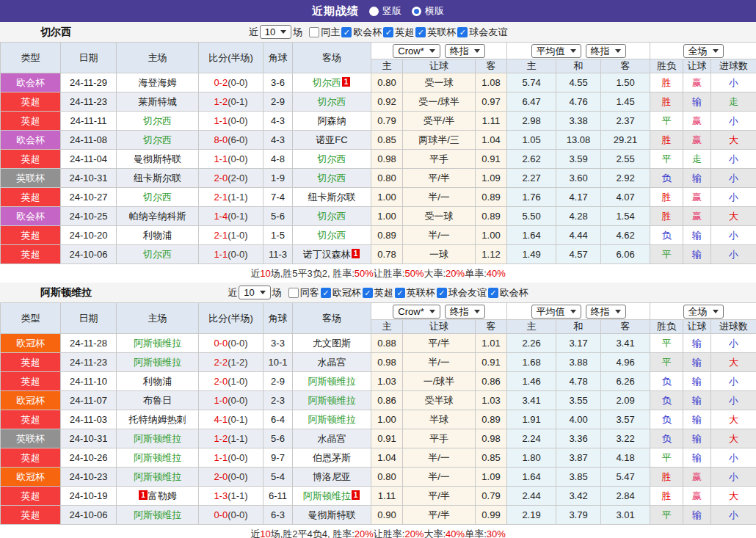 The width and height of the screenshot is (756, 538). Describe the element at coordinates (439, 420) in the screenshot. I see `handicap-line: 半球` at that location.